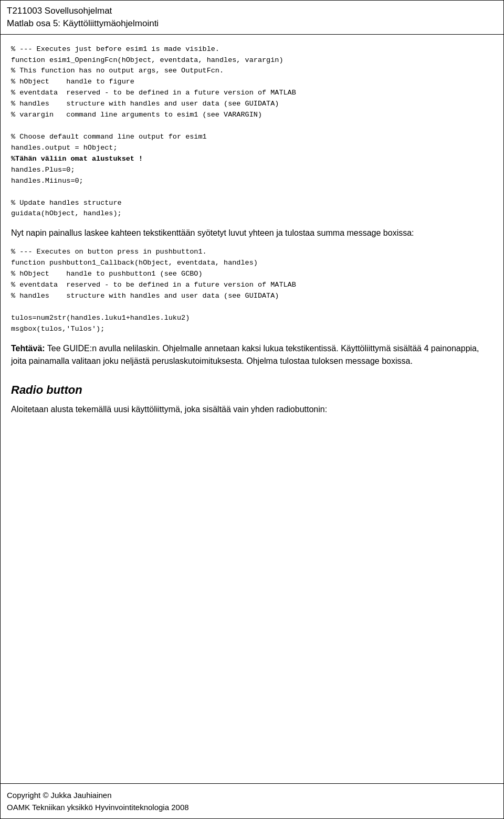 Image resolution: width=504 pixels, height=819 pixels. What do you see at coordinates (66, 213) in the screenshot?
I see `code-line-16: guidata(hObject, handles);` at bounding box center [66, 213].